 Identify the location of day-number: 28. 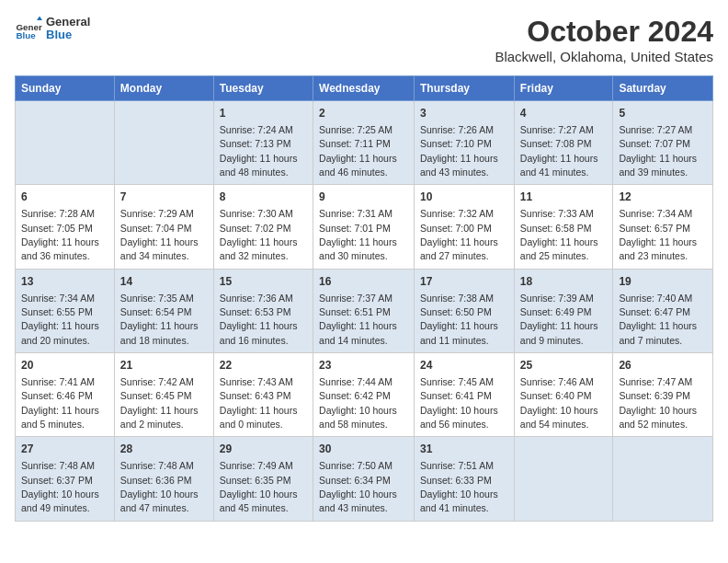
(164, 449).